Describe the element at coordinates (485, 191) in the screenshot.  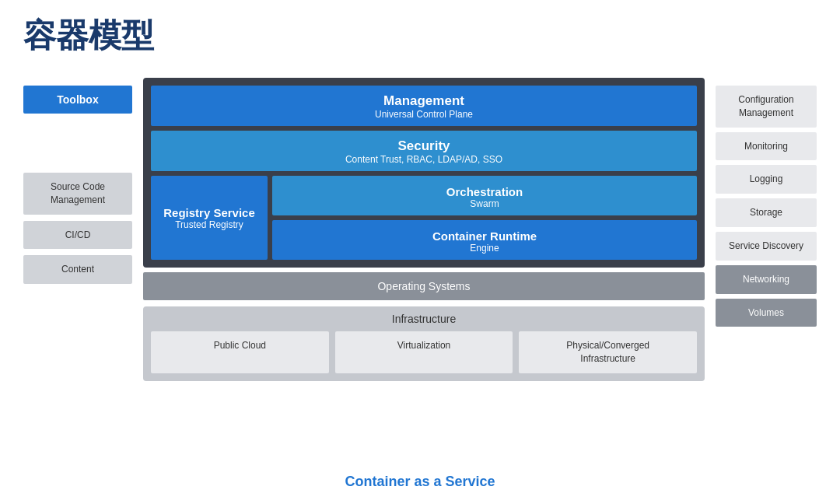
I see `orchestration-title: Orchestration` at that location.